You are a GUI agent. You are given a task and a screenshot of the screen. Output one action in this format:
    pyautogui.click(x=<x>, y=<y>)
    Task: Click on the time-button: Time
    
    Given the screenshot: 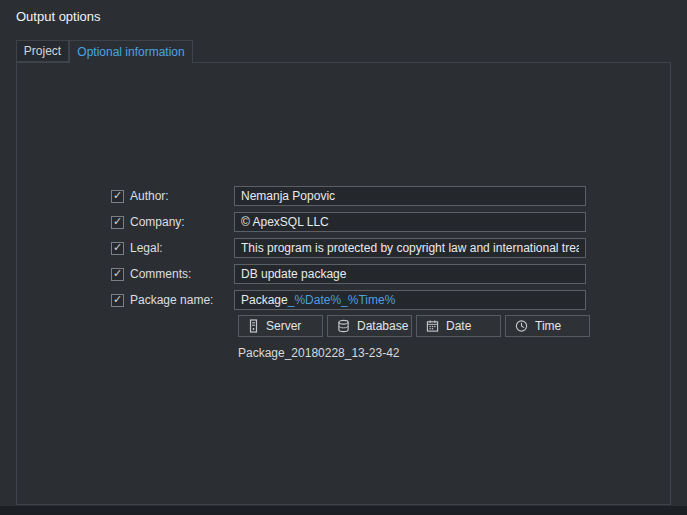 What is the action you would take?
    pyautogui.click(x=548, y=326)
    